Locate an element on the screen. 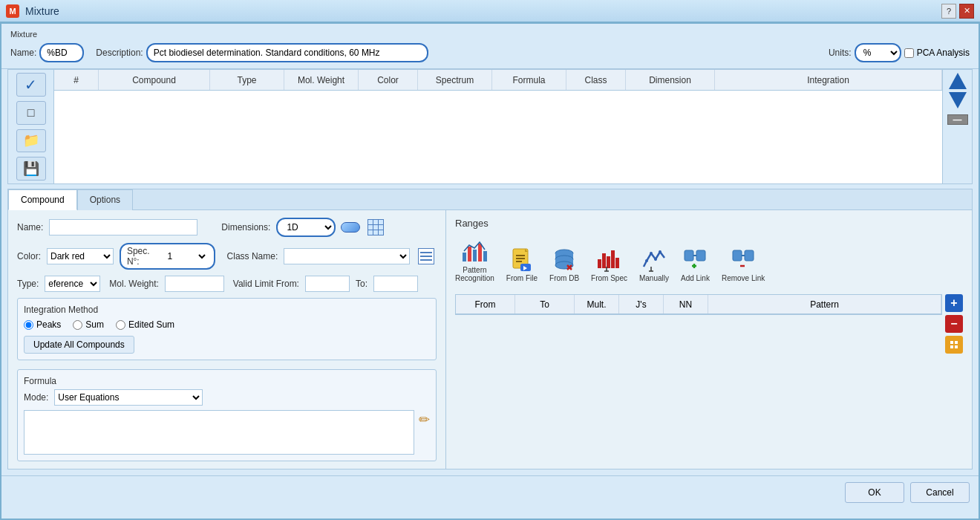 The width and height of the screenshot is (980, 520). name-input is located at coordinates (62, 53).